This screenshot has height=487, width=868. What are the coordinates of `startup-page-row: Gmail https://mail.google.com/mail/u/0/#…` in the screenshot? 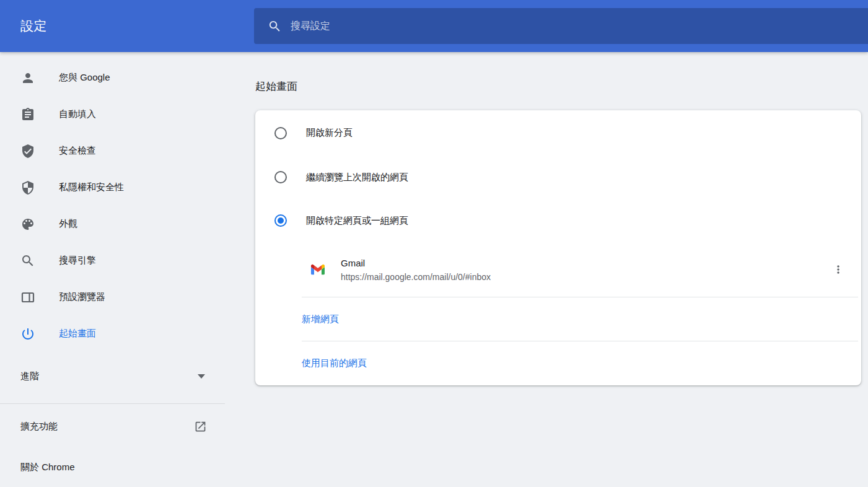 It's located at (558, 270).